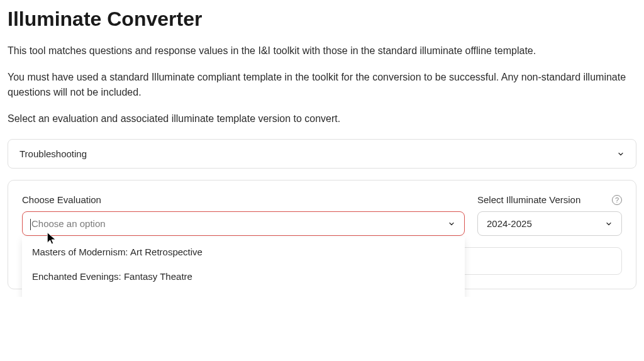 This screenshot has width=644, height=361. What do you see at coordinates (243, 293) in the screenshot?
I see `evaluation-option: Urban Rhythms: Street Art Celebration` at bounding box center [243, 293].